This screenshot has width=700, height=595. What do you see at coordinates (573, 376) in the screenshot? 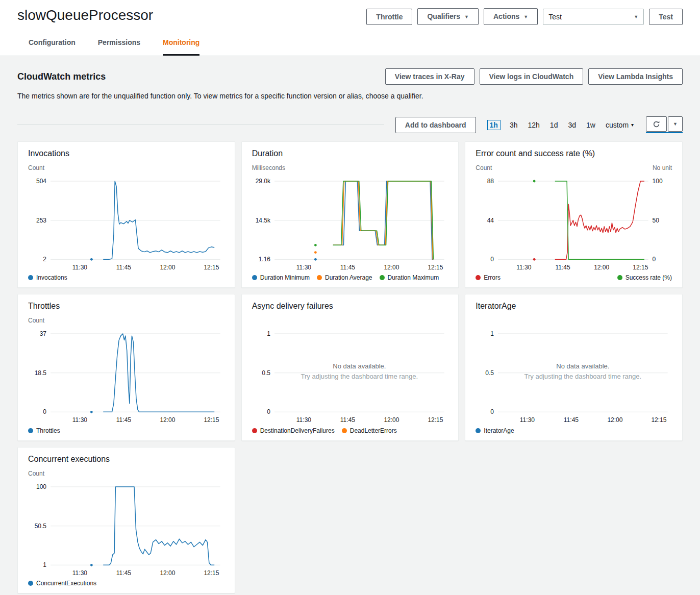
I see `iteratorage-chart: 10.5011:3011:4512:0012:15No data availab…` at bounding box center [573, 376].